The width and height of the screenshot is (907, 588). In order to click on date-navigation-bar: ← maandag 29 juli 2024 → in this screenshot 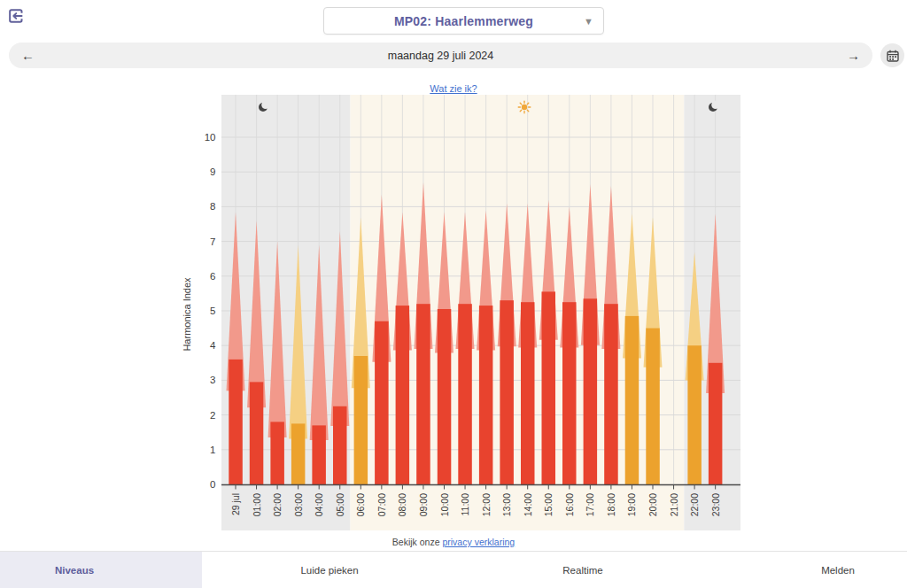, I will do `click(441, 55)`.